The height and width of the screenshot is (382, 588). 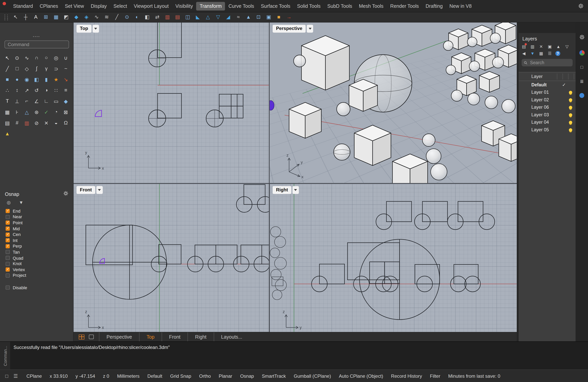 What do you see at coordinates (168, 17) in the screenshot?
I see `toolbar-icon: ▥` at bounding box center [168, 17].